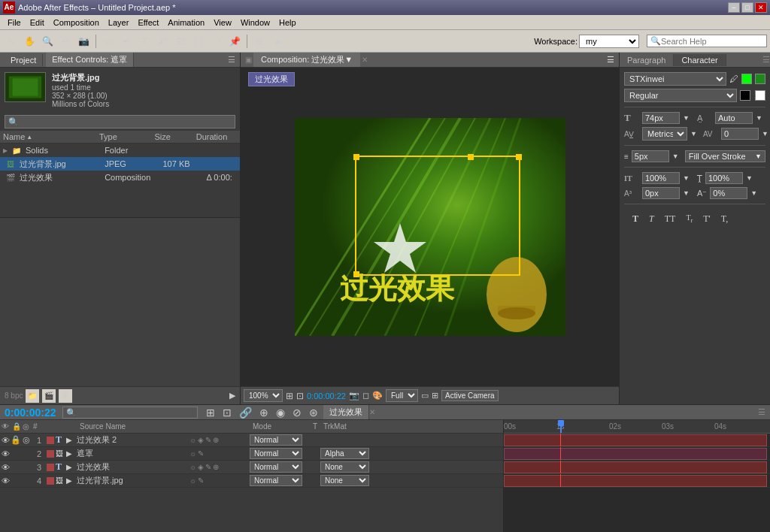 This screenshot has height=532, width=770. I want to click on menu-edit: Edit, so click(38, 23).